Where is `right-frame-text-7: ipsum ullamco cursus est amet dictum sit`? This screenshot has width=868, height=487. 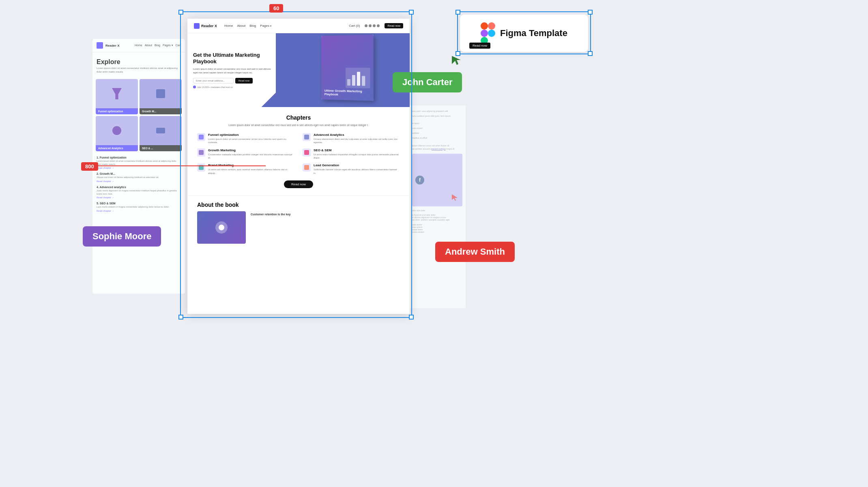
right-frame-text-7: ipsum ullamco cursus est amet dictum sit is located at coordinates (437, 146).